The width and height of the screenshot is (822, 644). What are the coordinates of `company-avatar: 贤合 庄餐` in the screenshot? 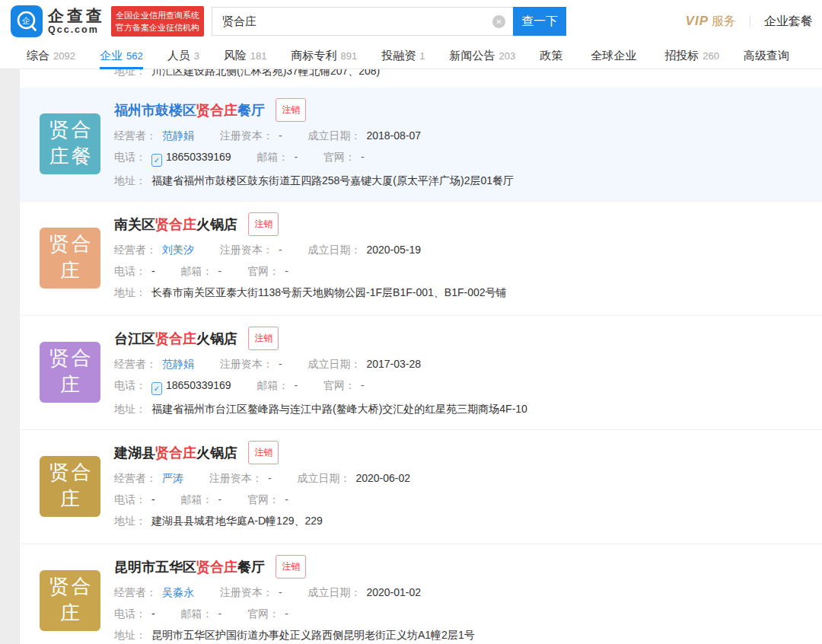 It's located at (70, 144).